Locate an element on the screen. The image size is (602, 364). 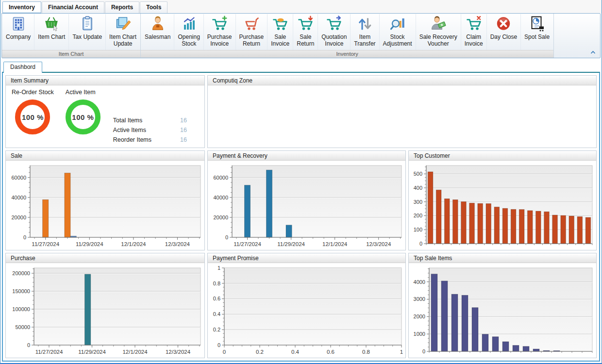
spot-sale-icon is located at coordinates (537, 24).